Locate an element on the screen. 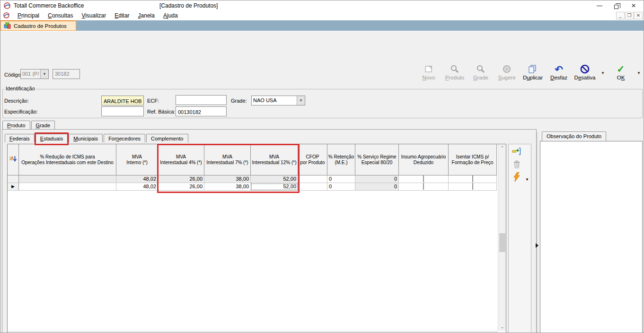 The image size is (644, 333). minimize-button: — is located at coordinates (600, 6).